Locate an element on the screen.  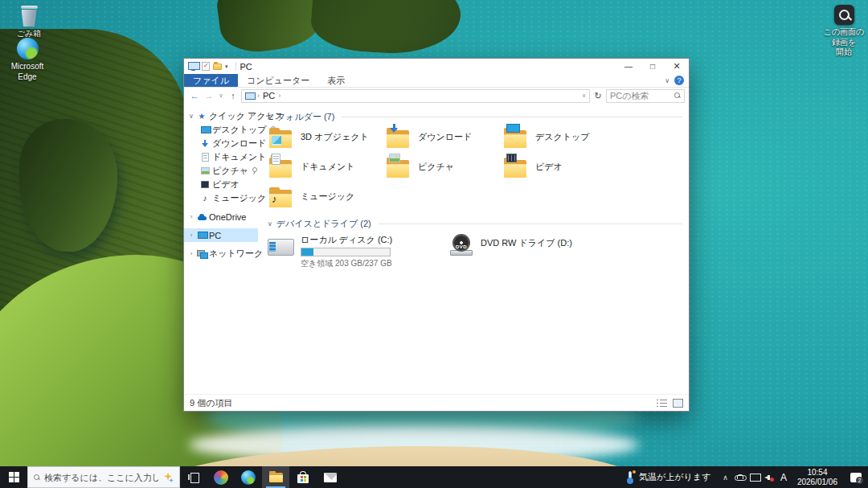
group-header-folders: ∨ フォルダー (7) is located at coordinates (475, 117).